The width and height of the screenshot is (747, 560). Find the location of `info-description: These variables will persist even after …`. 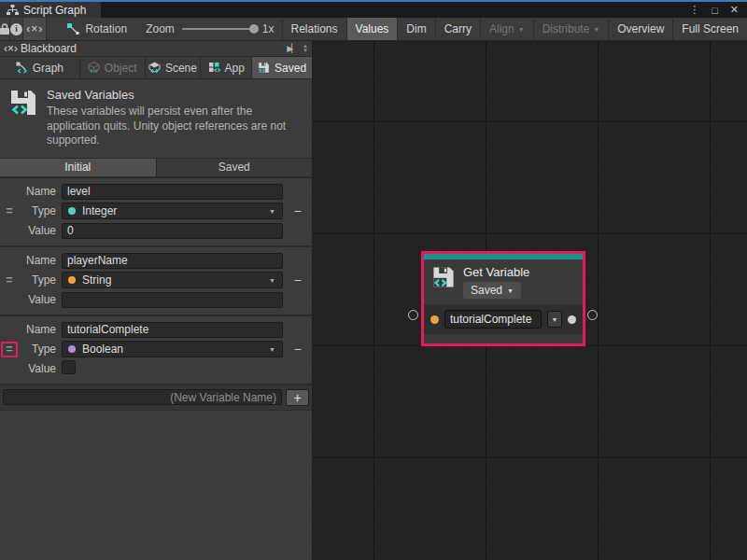

info-description: These variables will persist even after … is located at coordinates (176, 127).